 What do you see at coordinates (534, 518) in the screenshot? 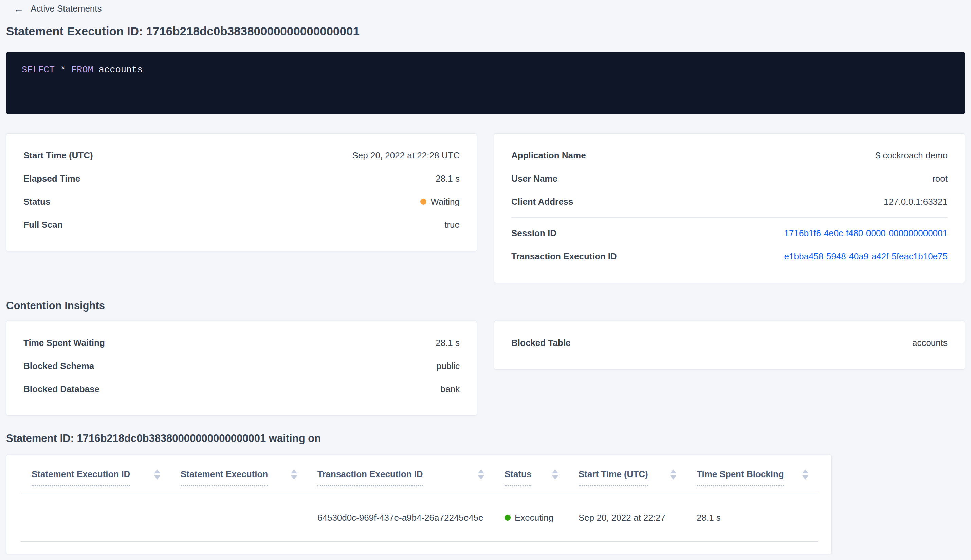
I see `status-executing-text: Executing` at bounding box center [534, 518].